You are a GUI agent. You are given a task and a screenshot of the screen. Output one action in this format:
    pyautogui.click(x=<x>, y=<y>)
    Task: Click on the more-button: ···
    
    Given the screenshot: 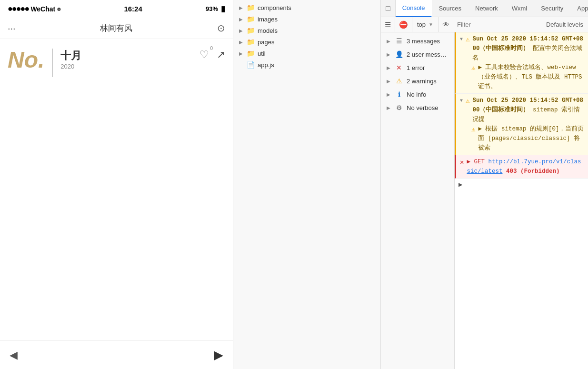 What is the action you would take?
    pyautogui.click(x=11, y=29)
    